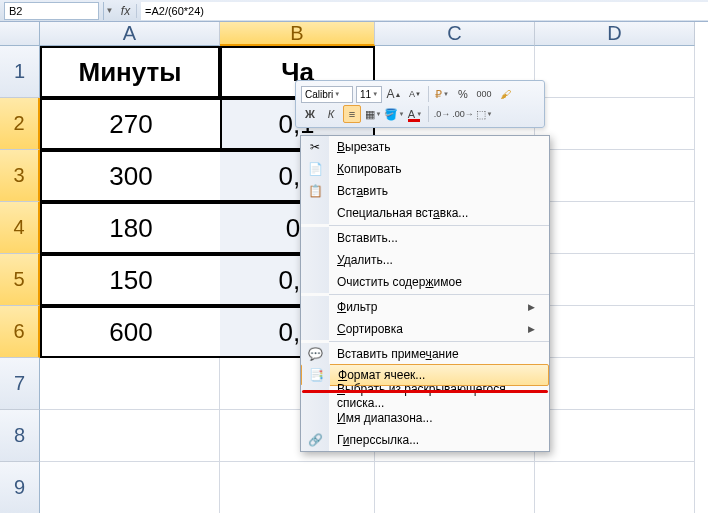  What do you see at coordinates (484, 114) in the screenshot?
I see `merge-cells-button: ⬚▼` at bounding box center [484, 114].